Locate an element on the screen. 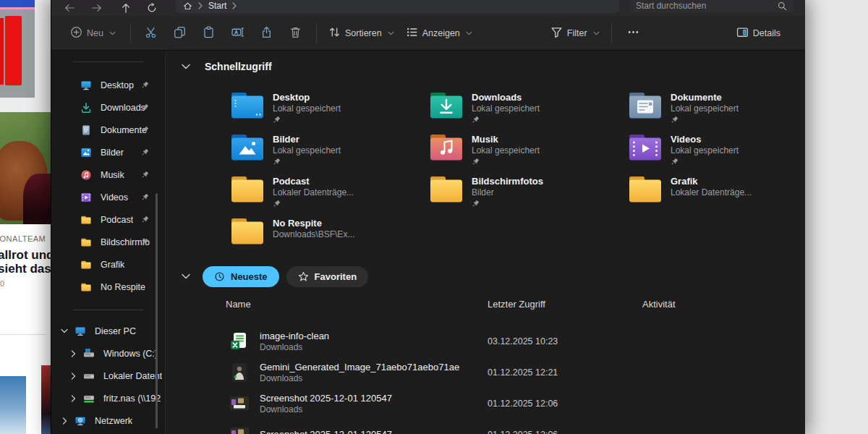 This screenshot has height=434, width=868. sidebar-item-videos: Videos is located at coordinates (109, 197).